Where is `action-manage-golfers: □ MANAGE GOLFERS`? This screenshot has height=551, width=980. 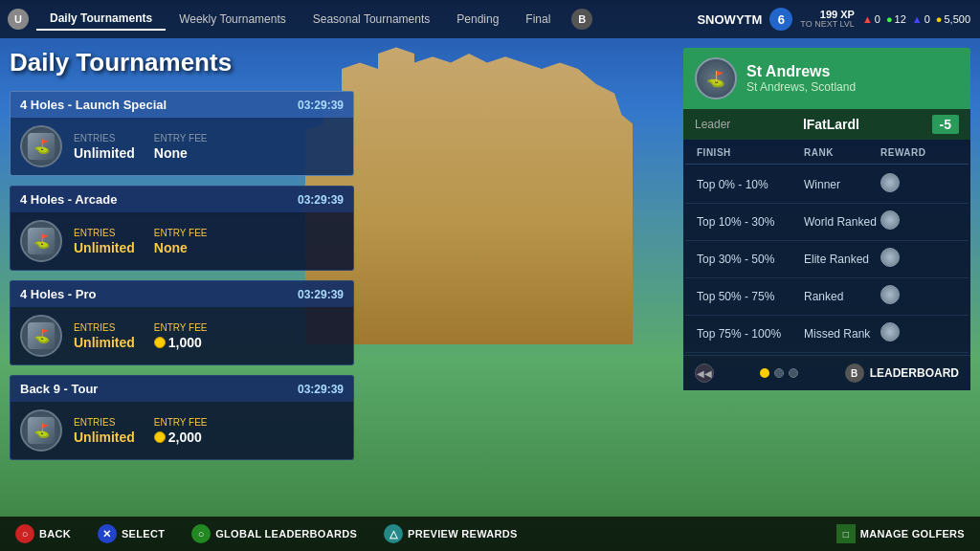
action-manage-golfers: □ MANAGE GOLFERS is located at coordinates (901, 534).